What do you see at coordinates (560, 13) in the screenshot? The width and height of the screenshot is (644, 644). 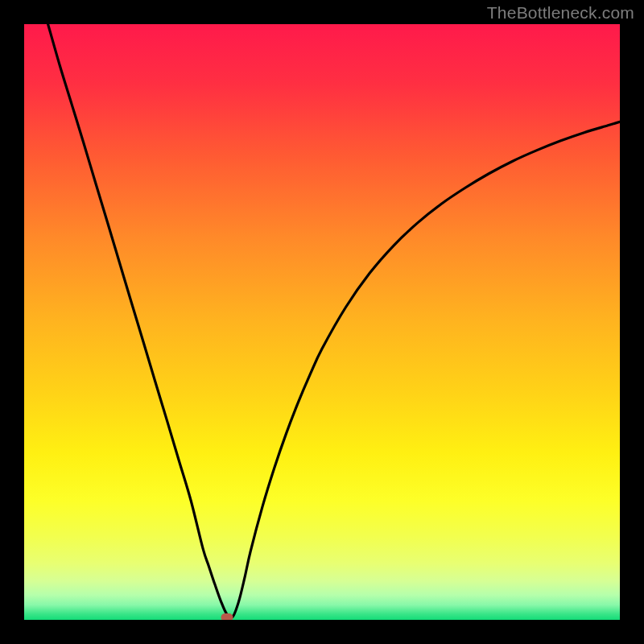 I see `watermark-text: TheBottleneck.com` at bounding box center [560, 13].